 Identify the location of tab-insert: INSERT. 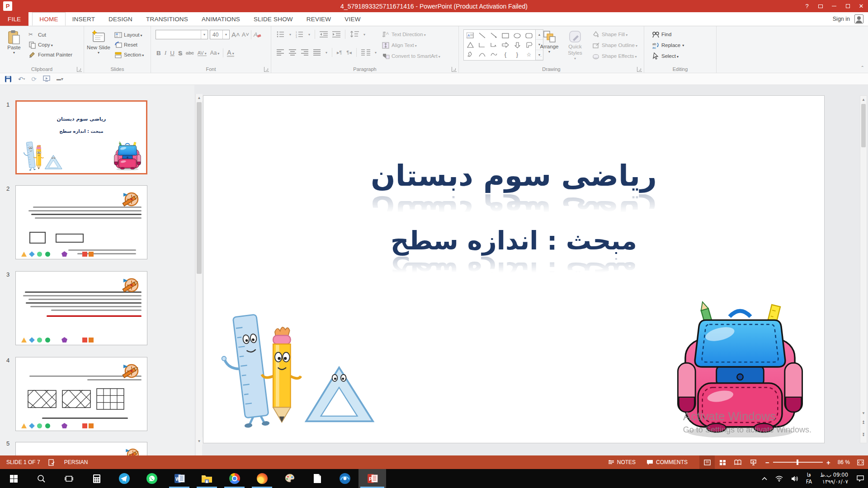
(84, 19).